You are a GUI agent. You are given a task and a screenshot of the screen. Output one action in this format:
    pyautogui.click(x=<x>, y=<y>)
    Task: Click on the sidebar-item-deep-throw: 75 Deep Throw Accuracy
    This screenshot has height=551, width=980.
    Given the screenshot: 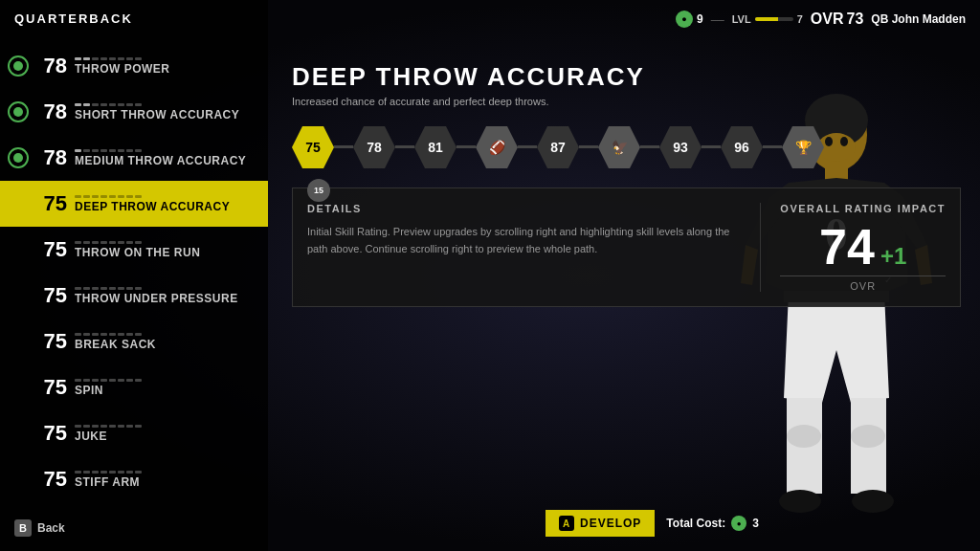 What is the action you would take?
    pyautogui.click(x=134, y=204)
    